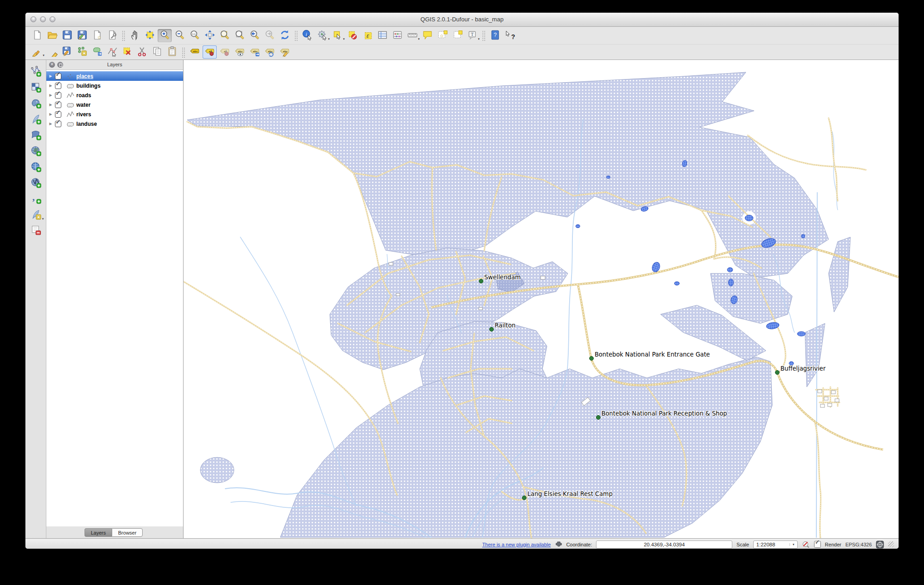 The width and height of the screenshot is (924, 585). What do you see at coordinates (254, 52) in the screenshot?
I see `move-label-button: abc` at bounding box center [254, 52].